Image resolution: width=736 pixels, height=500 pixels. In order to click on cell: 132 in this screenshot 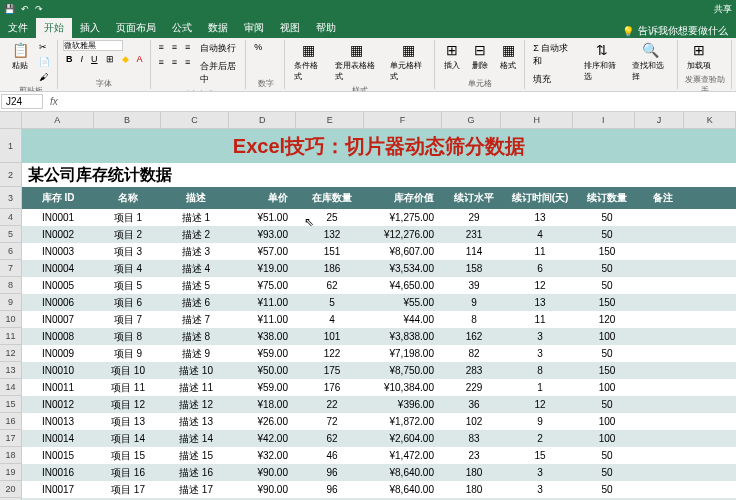, I will do `click(332, 234)`.